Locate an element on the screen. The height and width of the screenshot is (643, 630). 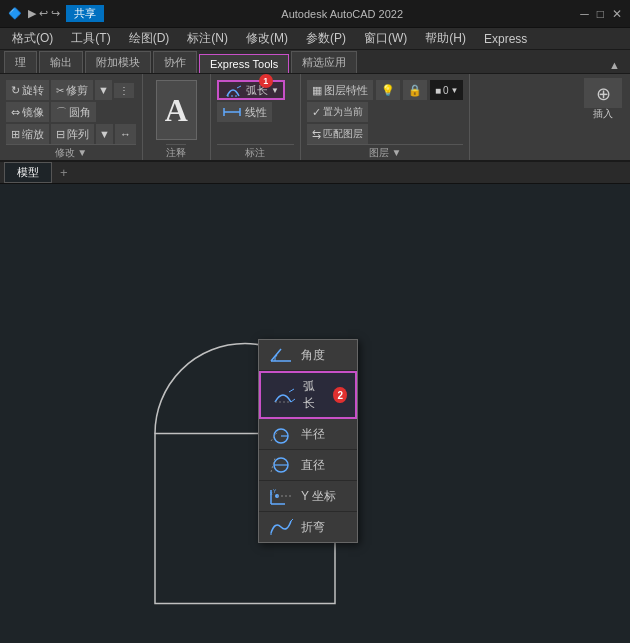
tab-express-tools: Express Tools is located at coordinates (244, 64).